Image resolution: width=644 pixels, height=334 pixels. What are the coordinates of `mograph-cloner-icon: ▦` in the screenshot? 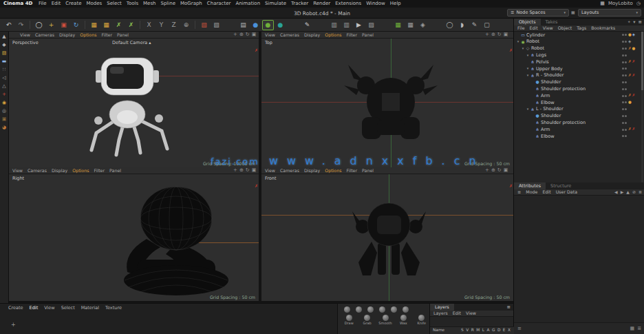 It's located at (410, 25).